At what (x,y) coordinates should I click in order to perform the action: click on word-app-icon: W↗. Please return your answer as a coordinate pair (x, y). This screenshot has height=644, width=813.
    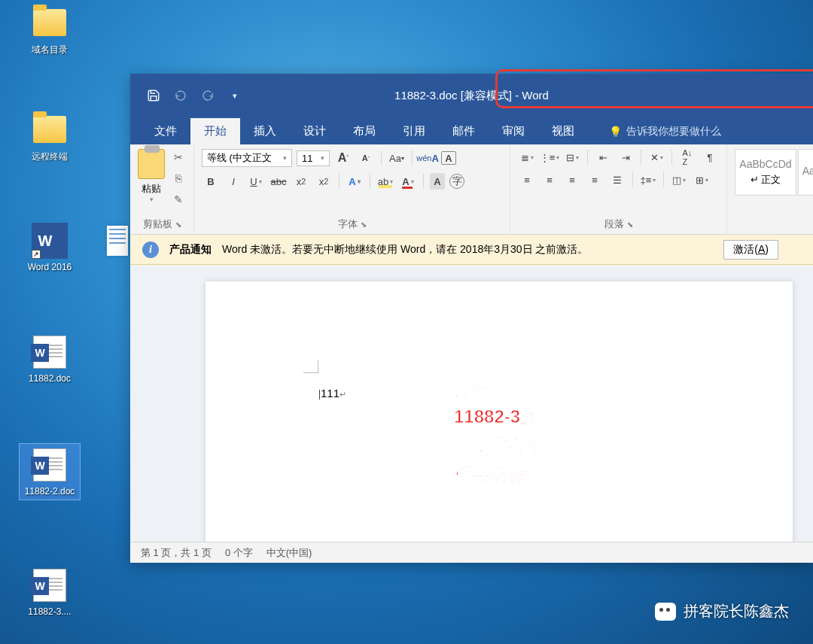
    Looking at the image, I should click on (50, 241).